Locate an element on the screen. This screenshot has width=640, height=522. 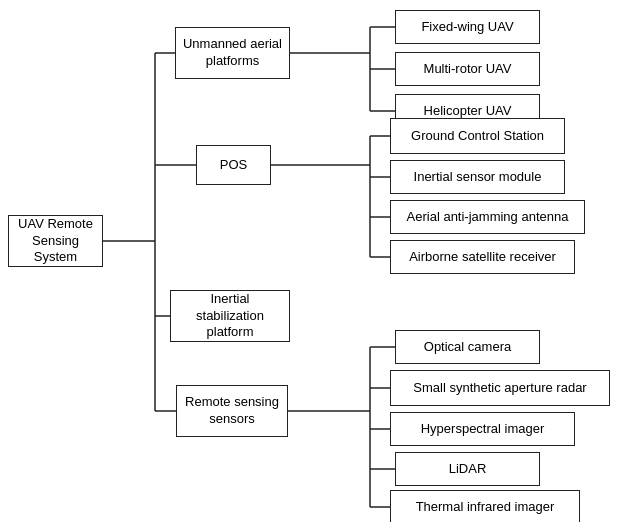
sar-node: Small synthetic aperture radar is located at coordinates (500, 388).